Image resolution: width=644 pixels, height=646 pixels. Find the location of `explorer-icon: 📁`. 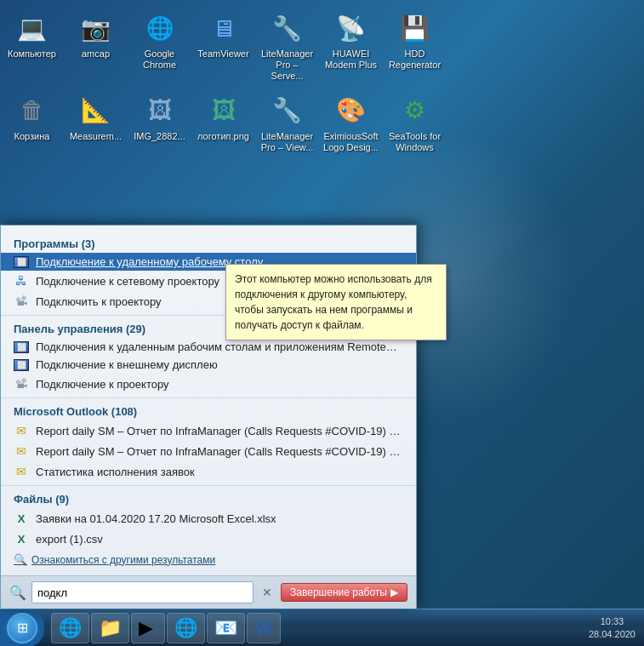

explorer-icon: 📁 is located at coordinates (111, 628).